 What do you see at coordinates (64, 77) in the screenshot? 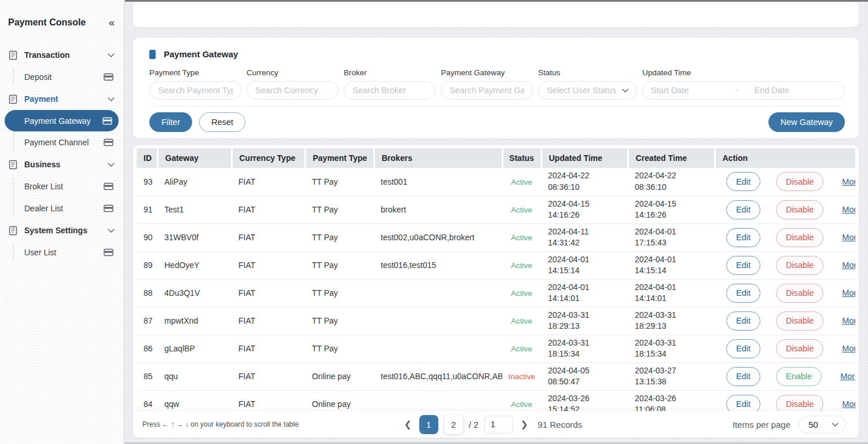
I see `sidebar-item-label: Deposit` at bounding box center [64, 77].